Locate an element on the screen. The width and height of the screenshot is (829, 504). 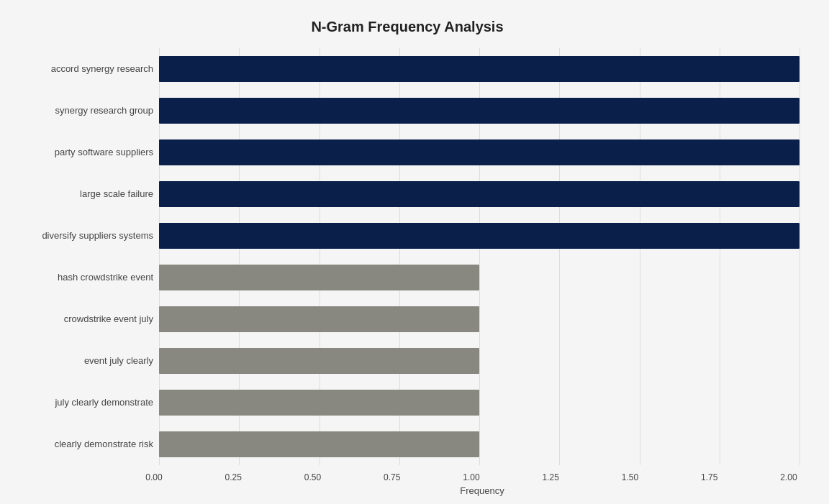
x-tick-label: 2.00 is located at coordinates (789, 477).